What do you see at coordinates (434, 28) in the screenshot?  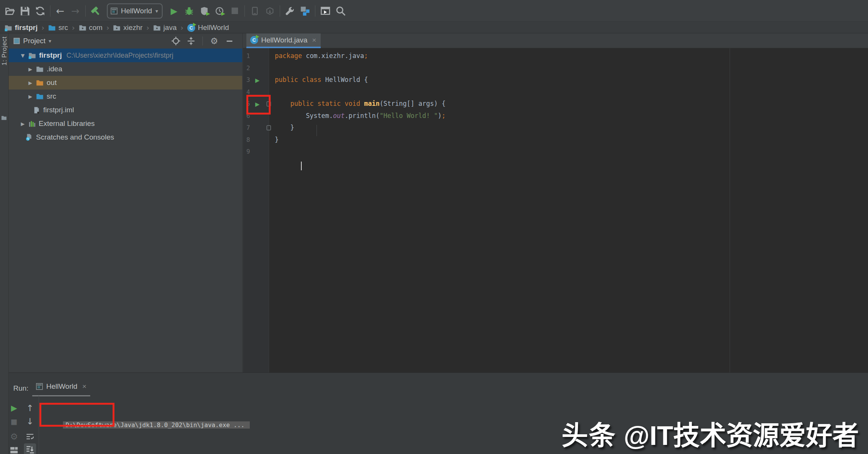 I see `breadcrumb: firstprj › src › com › xiezhr ›` at bounding box center [434, 28].